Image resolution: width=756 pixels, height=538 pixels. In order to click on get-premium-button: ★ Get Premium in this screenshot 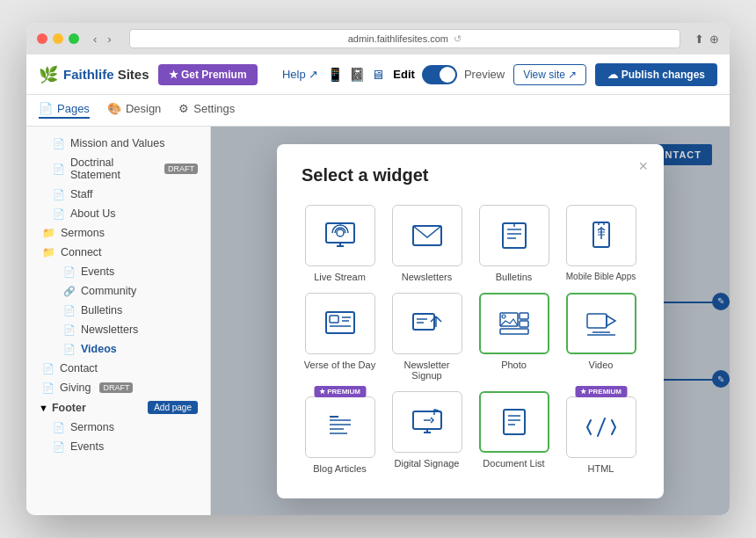, I will do `click(207, 75)`.